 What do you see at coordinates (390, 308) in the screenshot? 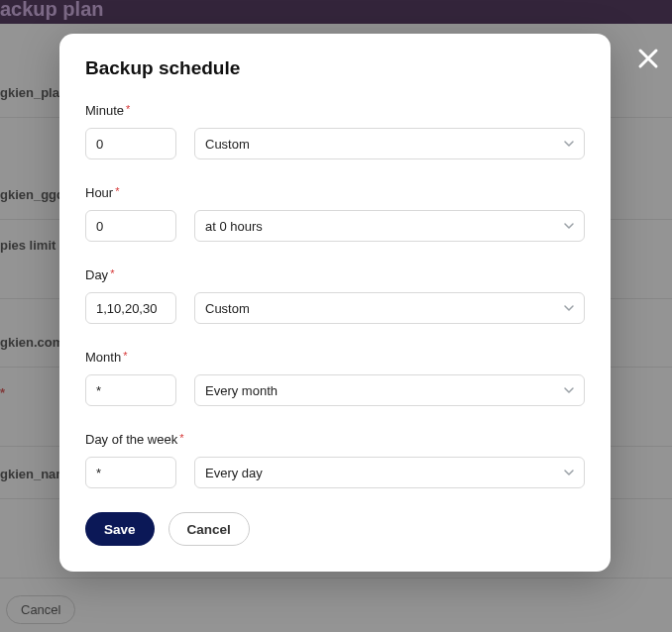
I see `day-select: Custom` at bounding box center [390, 308].